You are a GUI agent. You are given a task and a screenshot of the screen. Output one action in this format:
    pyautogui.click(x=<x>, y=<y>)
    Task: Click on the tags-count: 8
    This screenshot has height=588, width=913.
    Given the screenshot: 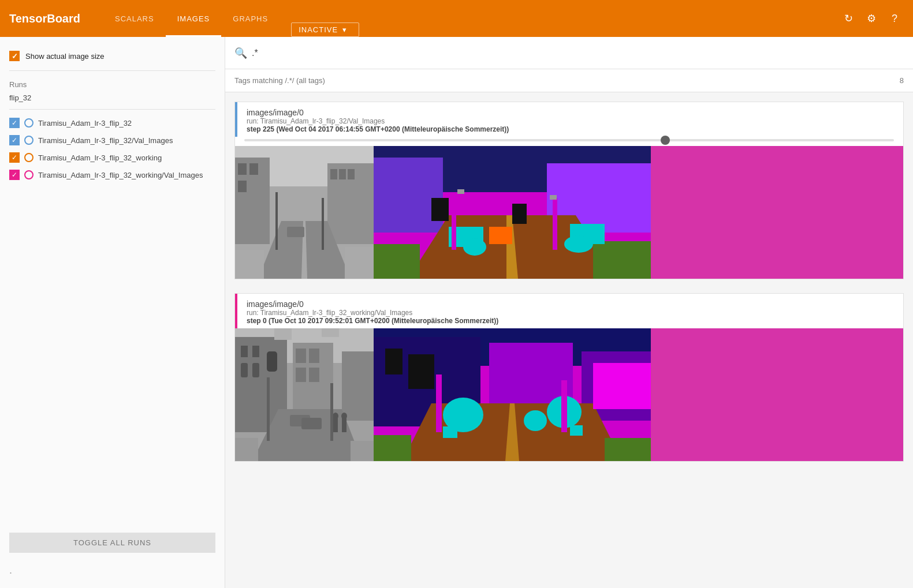 What is the action you would take?
    pyautogui.click(x=902, y=81)
    